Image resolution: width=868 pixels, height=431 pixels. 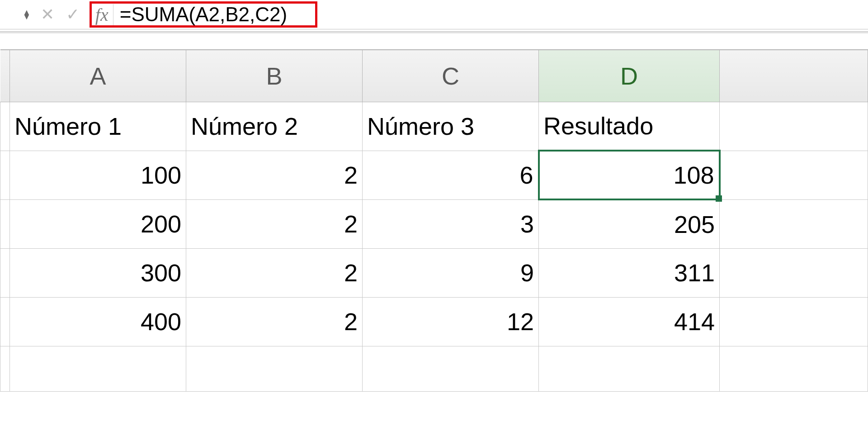 I want to click on formula-bar: ▲ ▼ ✕ ✓ fx, so click(x=434, y=14).